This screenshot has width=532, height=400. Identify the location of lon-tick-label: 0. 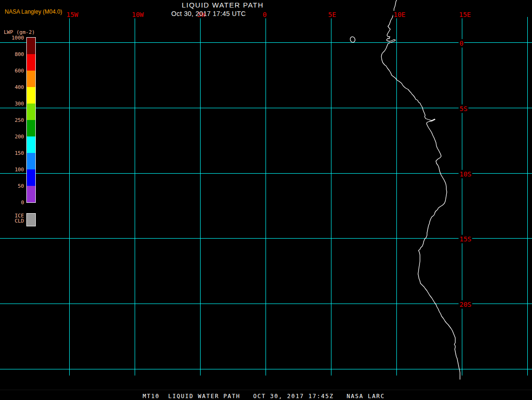
(265, 15).